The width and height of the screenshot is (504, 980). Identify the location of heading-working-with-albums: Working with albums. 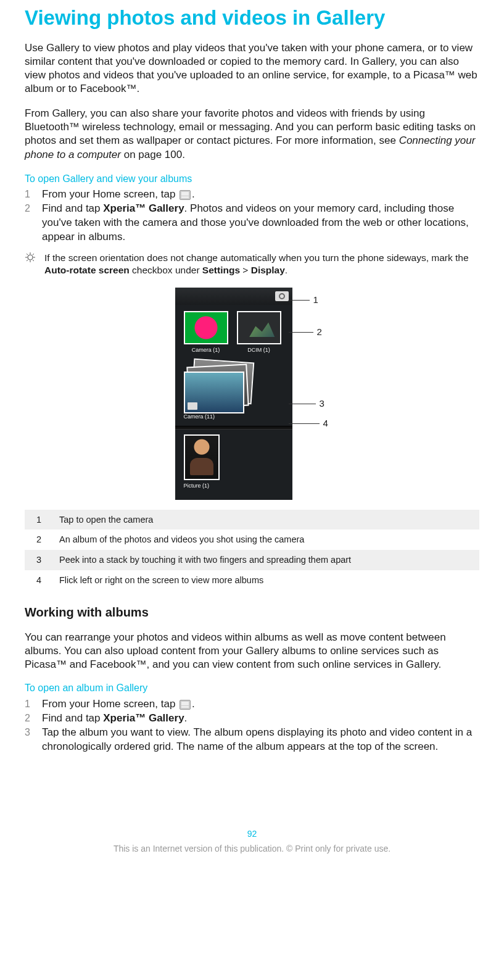
(252, 612).